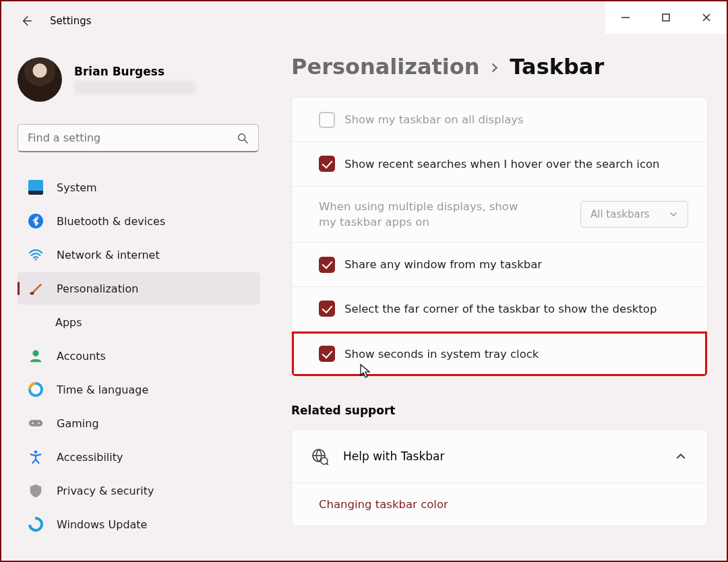 This screenshot has width=728, height=562. I want to click on close-button, so click(706, 18).